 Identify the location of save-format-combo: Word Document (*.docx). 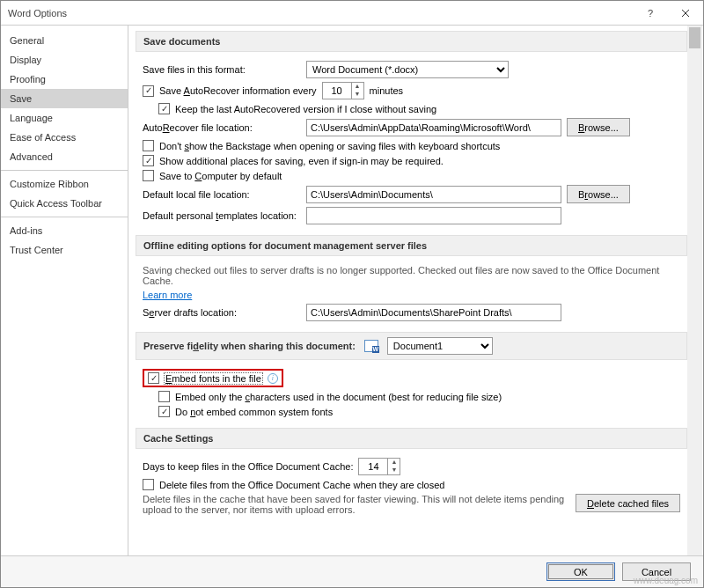
(407, 70).